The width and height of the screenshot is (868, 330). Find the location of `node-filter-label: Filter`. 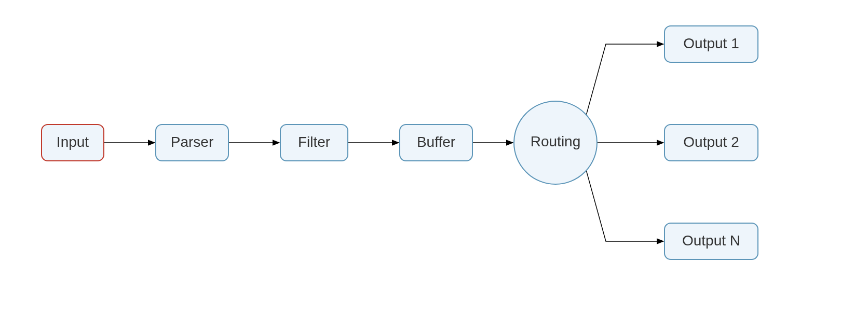

node-filter-label: Filter is located at coordinates (314, 142).